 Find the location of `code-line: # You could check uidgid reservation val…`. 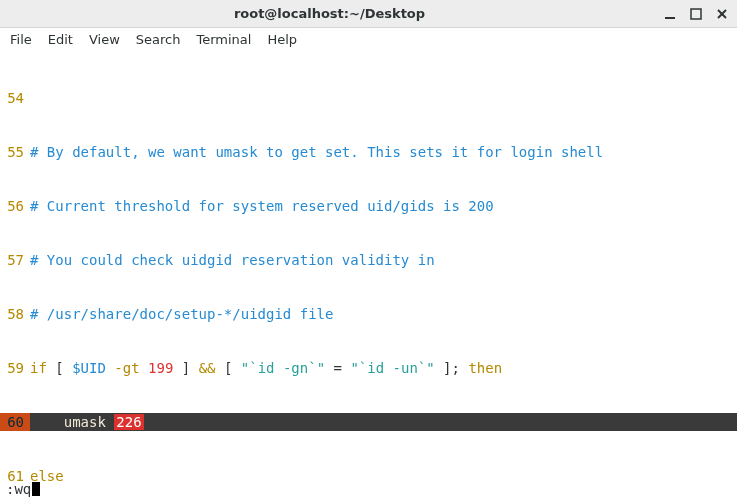

code-line: # You could check uidgid reservation val… is located at coordinates (384, 260).